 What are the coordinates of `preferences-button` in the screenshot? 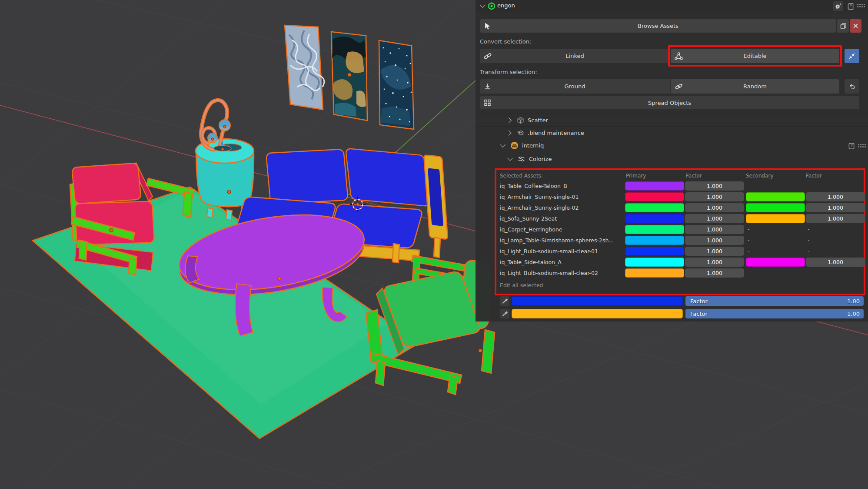 It's located at (838, 6).